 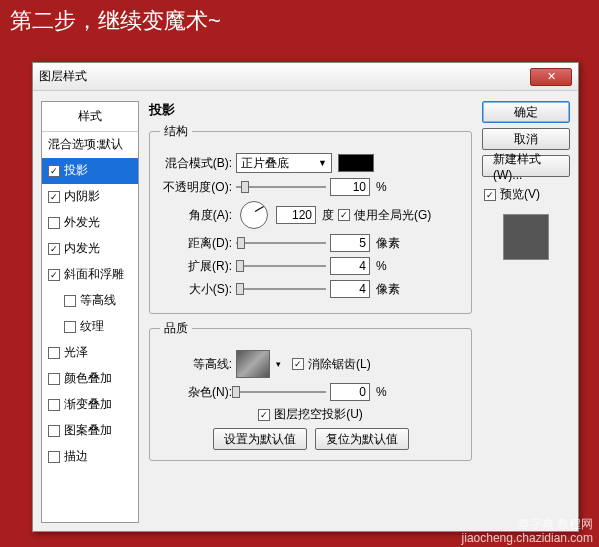 I want to click on size-row: 大小(S): 像素, so click(x=310, y=289).